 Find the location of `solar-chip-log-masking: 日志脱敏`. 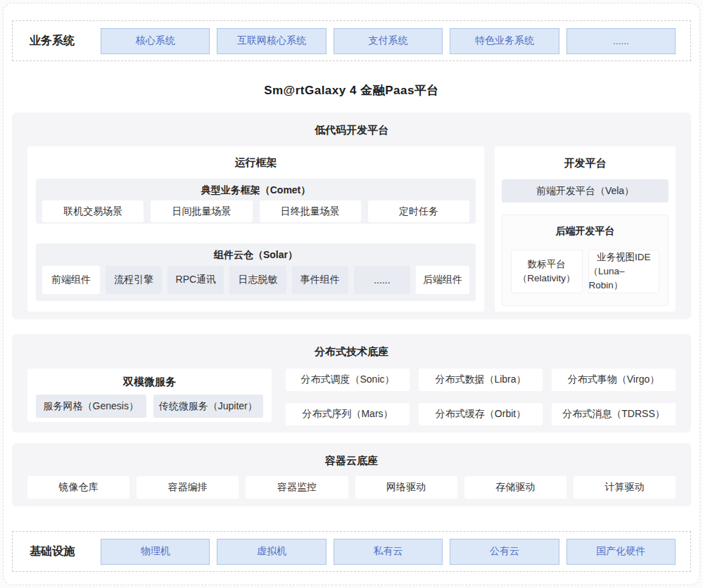

solar-chip-log-masking: 日志脱敏 is located at coordinates (258, 280).